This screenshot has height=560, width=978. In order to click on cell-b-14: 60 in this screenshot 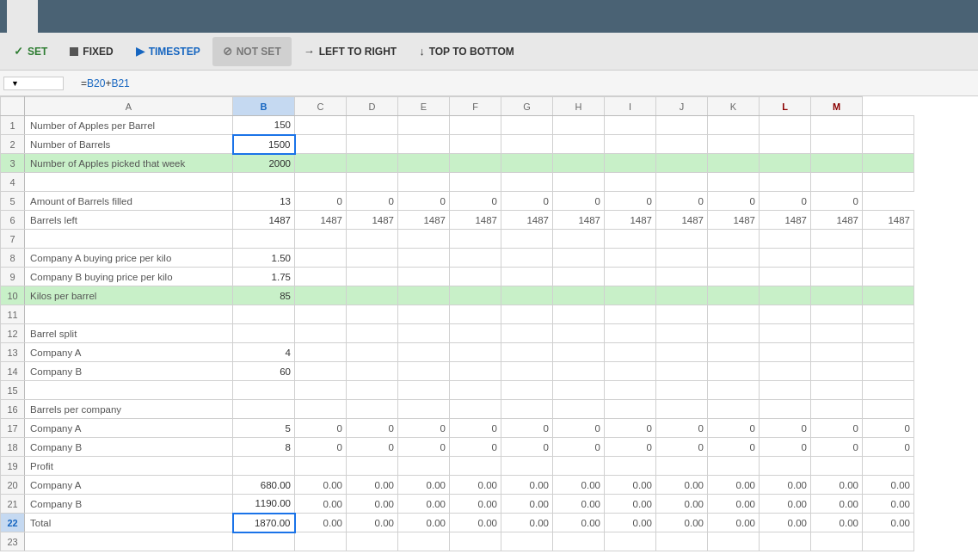, I will do `click(264, 372)`.